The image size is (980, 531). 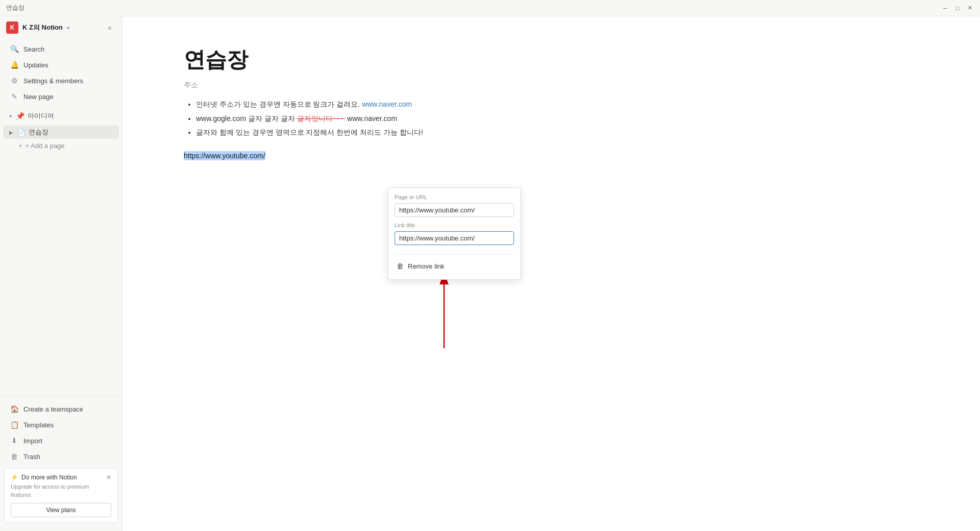 What do you see at coordinates (39, 97) in the screenshot?
I see `new-page-label: New page` at bounding box center [39, 97].